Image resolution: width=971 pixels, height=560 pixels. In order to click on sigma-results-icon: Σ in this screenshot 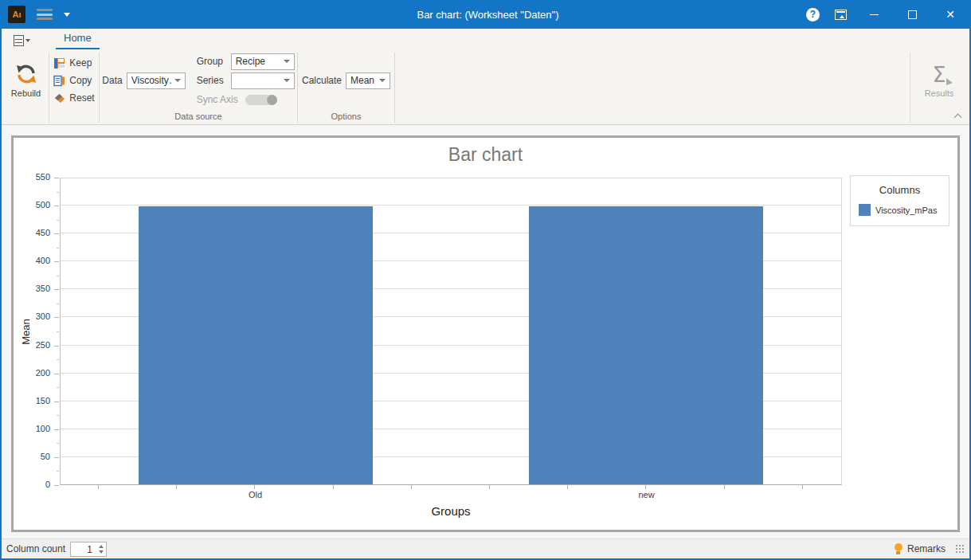, I will do `click(938, 75)`.